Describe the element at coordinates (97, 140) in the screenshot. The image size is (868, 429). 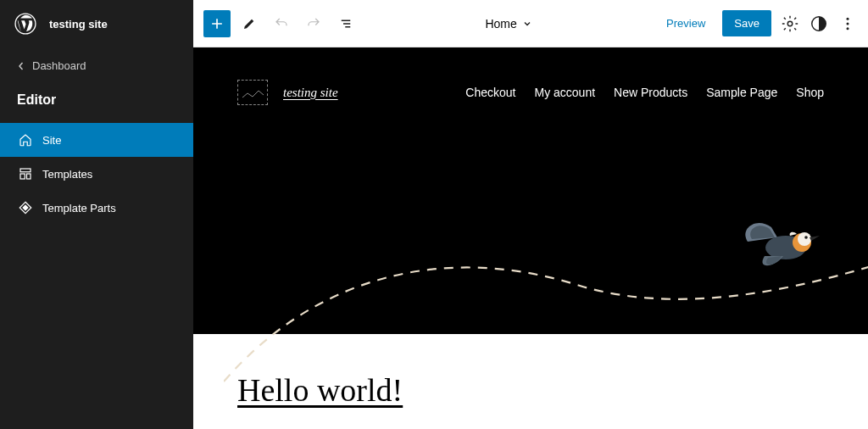
I see `sidebar-item-site: Site` at that location.